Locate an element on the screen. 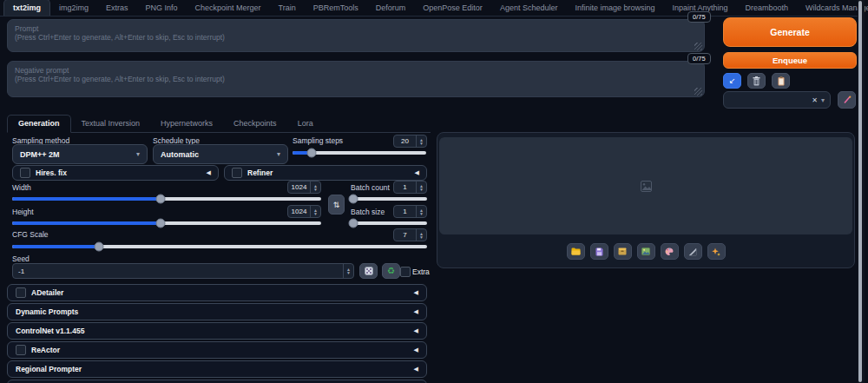 The width and height of the screenshot is (868, 383). hires-fix-accordion: Hires. fix ◀ is located at coordinates (115, 173).